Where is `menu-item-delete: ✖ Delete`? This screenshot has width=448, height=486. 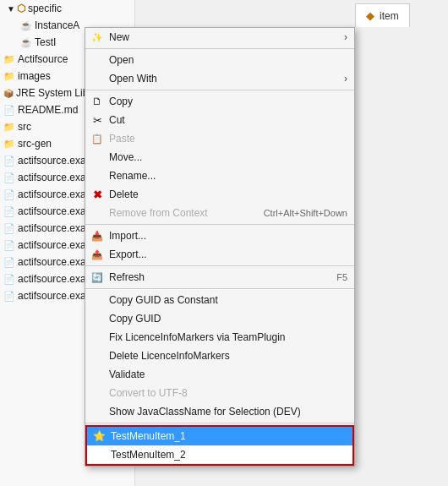 menu-item-delete: ✖ Delete is located at coordinates (220, 194).